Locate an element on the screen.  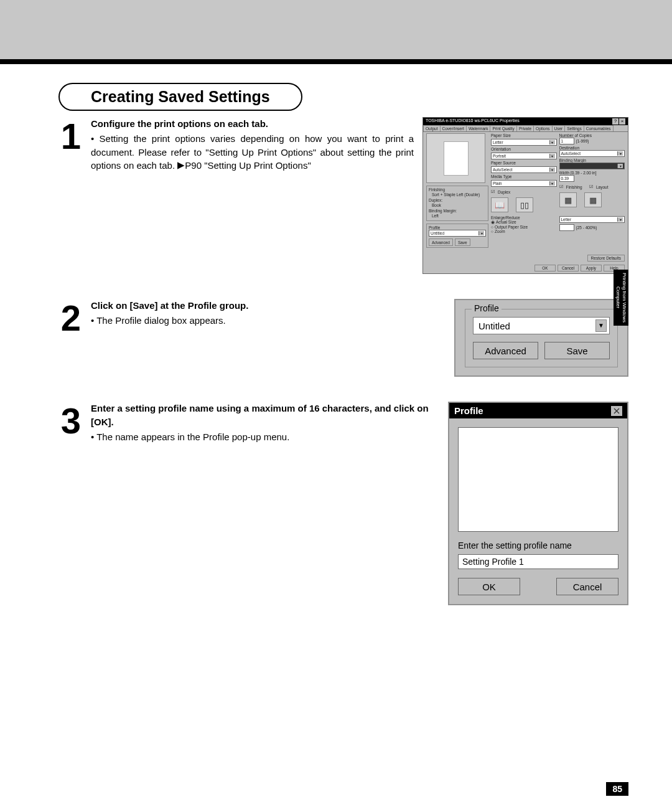
close-icon is located at coordinates (617, 411).